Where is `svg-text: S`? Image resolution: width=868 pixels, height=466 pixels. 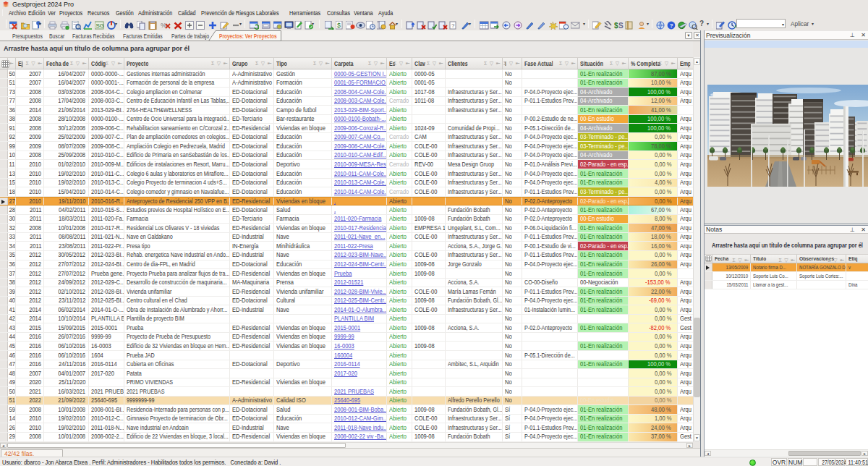 svg-text: S is located at coordinates (621, 26).